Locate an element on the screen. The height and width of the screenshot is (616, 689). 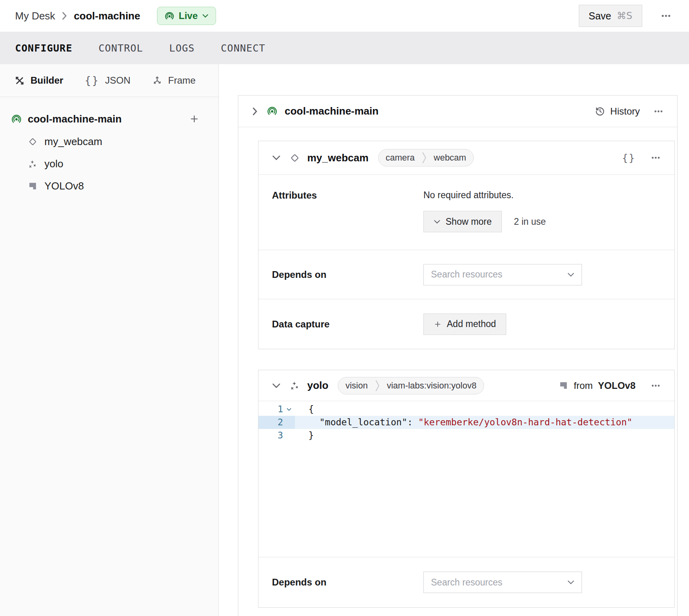
view-json: {} JSON is located at coordinates (108, 80).